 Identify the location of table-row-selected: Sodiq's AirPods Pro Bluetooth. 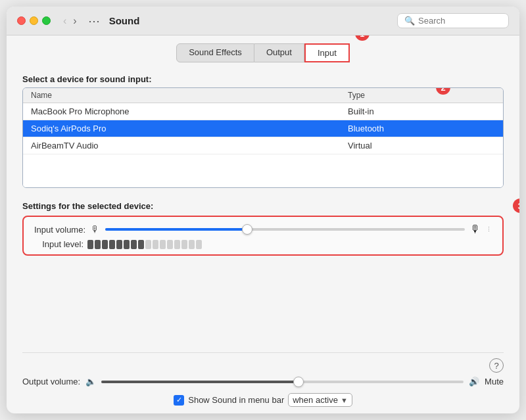
(263, 129).